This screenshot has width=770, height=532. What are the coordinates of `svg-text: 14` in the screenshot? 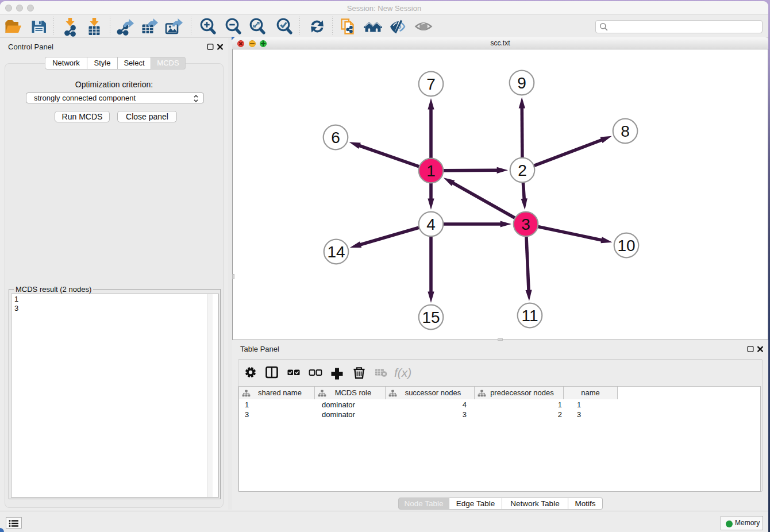 It's located at (336, 252).